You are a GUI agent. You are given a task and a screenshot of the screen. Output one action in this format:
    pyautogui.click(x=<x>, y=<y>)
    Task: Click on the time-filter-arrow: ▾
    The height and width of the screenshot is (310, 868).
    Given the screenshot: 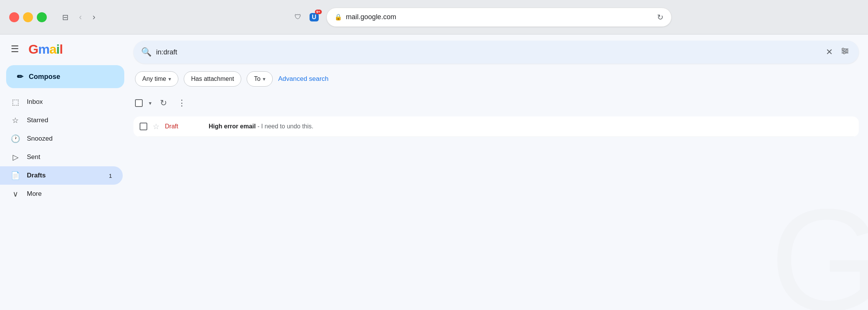 What is the action you would take?
    pyautogui.click(x=170, y=79)
    